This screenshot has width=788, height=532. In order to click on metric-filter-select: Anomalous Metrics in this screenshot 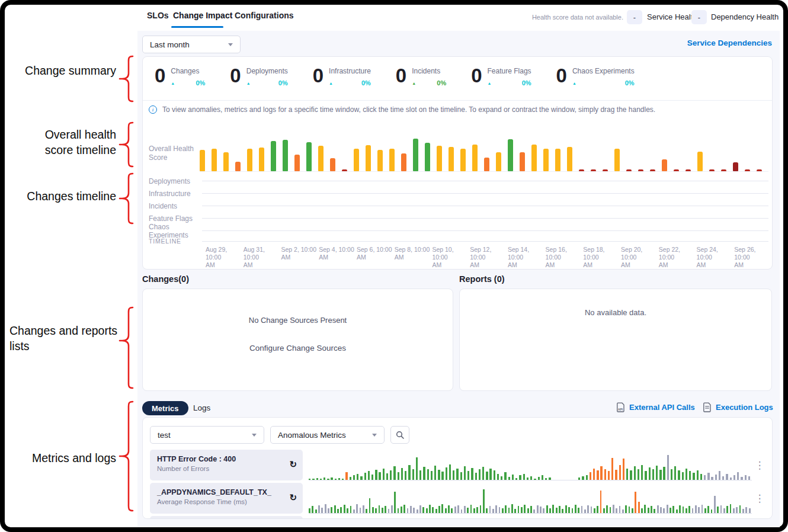, I will do `click(327, 435)`.